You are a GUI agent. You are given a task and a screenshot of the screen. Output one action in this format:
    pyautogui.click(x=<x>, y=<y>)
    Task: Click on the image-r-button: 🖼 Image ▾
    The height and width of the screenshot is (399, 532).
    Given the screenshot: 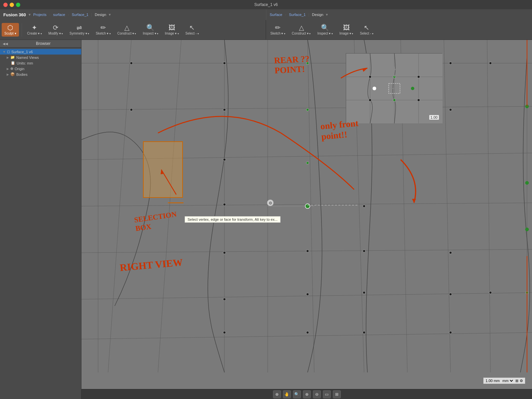 What is the action you would take?
    pyautogui.click(x=346, y=30)
    